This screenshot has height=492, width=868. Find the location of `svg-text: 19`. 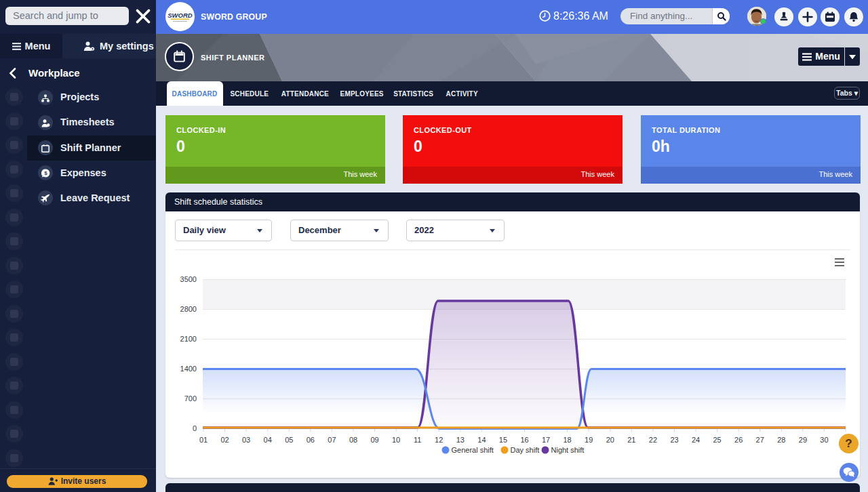

svg-text: 19 is located at coordinates (589, 440).